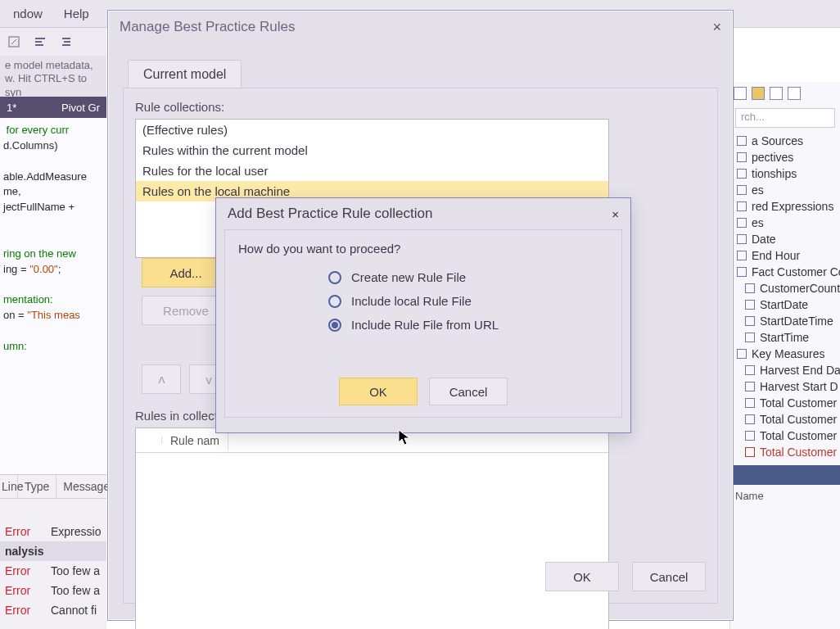 The image size is (840, 629). Describe the element at coordinates (785, 272) in the screenshot. I see `tree-node: Fact Customer Cou` at that location.